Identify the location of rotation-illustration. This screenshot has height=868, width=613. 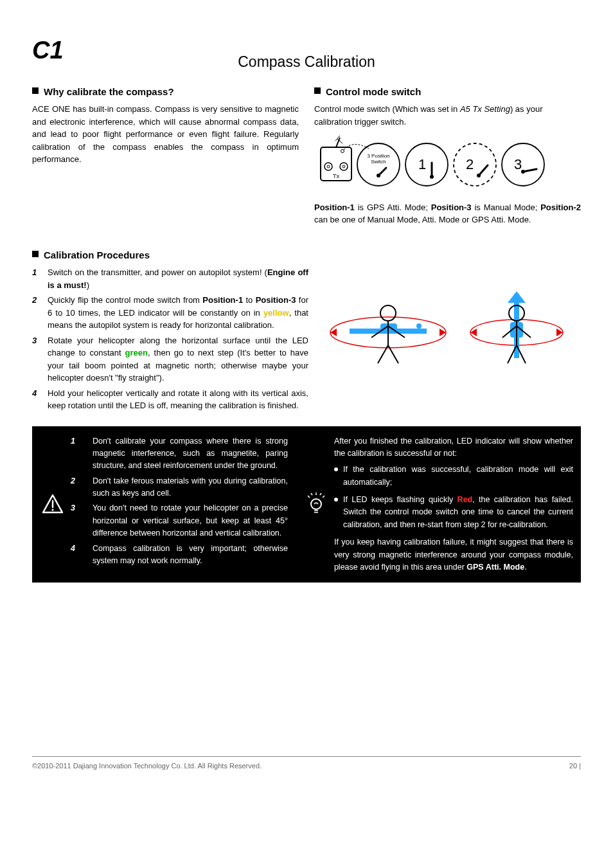
(452, 332).